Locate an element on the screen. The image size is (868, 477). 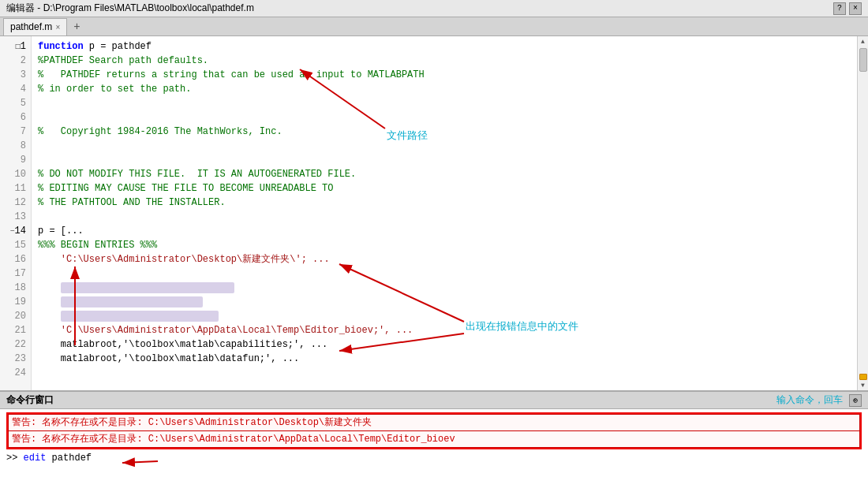
scroll-thumb-bottom is located at coordinates (863, 377).